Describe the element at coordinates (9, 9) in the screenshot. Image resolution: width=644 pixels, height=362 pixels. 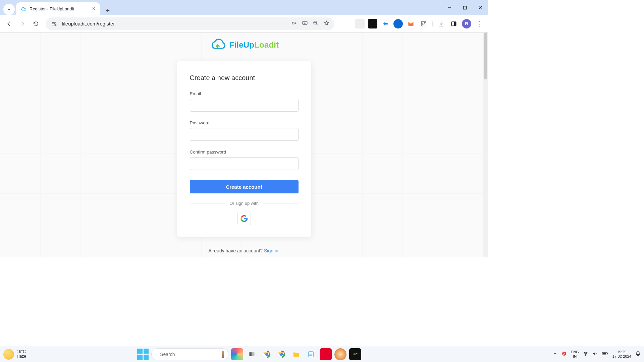
I see `chevron-down-icon` at that location.